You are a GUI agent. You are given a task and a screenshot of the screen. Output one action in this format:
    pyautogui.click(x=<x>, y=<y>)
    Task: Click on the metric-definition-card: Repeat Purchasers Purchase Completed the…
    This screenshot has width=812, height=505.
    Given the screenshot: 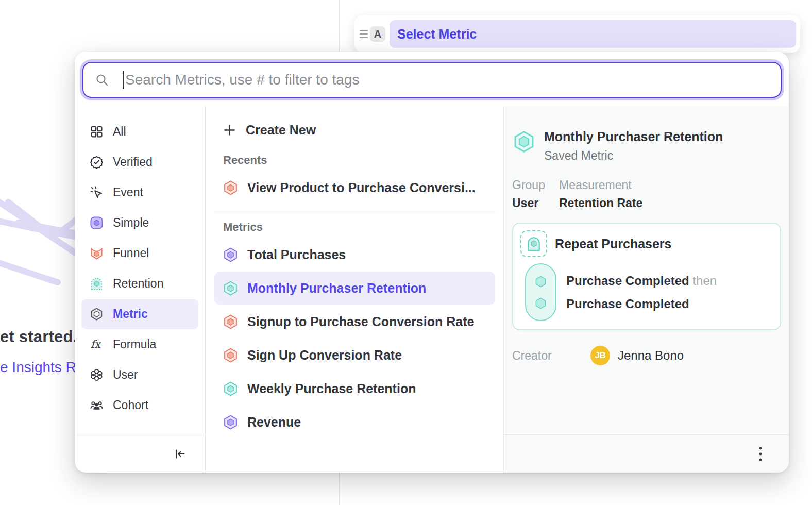 What is the action you would take?
    pyautogui.click(x=647, y=276)
    